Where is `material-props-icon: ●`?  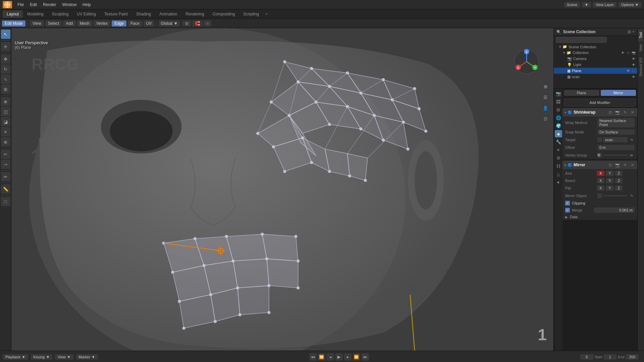 material-props-icon: ● is located at coordinates (558, 182).